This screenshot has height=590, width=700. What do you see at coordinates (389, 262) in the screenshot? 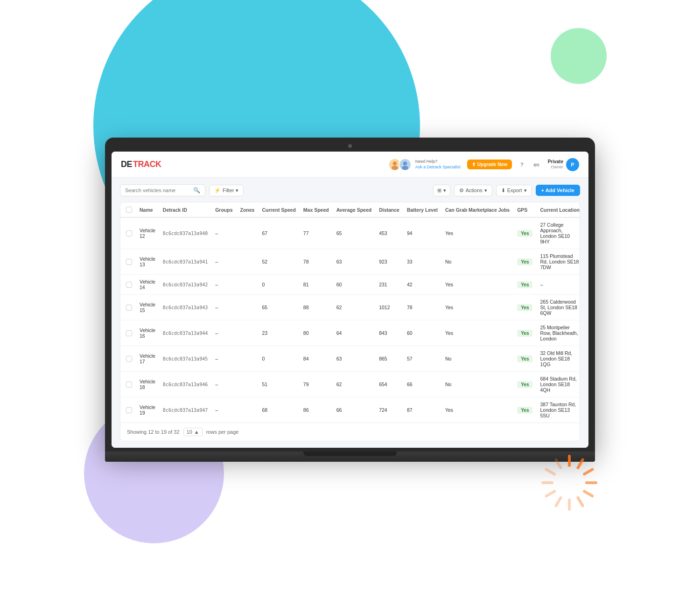
I see `distance: 923` at bounding box center [389, 262].